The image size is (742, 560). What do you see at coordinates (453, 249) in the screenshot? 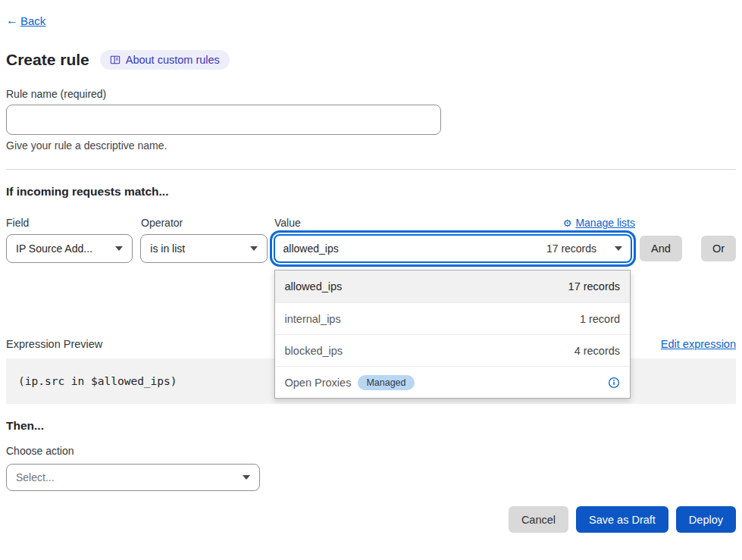
I see `value-select-wrap: allowed_ips 17 records allowed_ips 17 re…` at bounding box center [453, 249].